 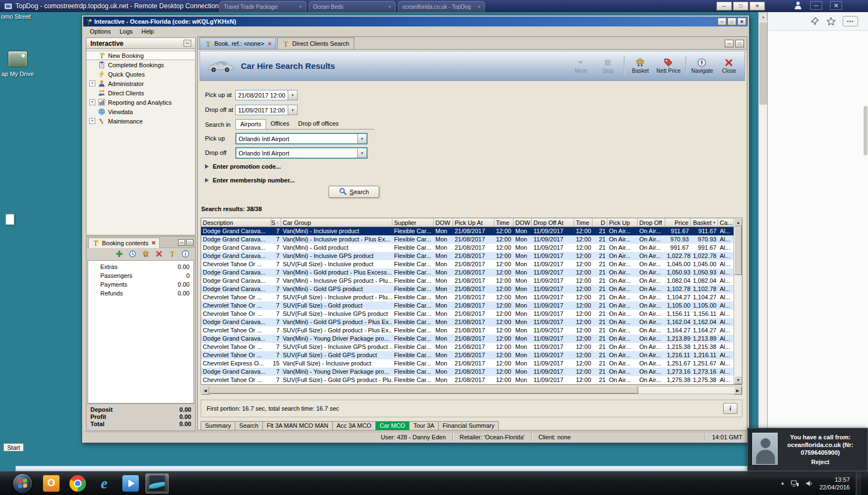 I want to click on column-header-supplier: Supplier, so click(x=413, y=223).